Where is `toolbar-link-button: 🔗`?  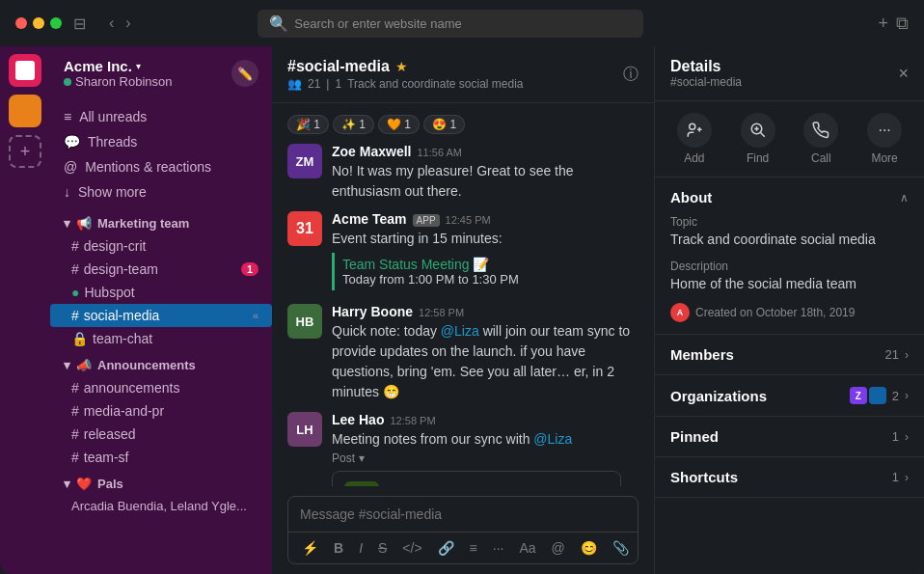 toolbar-link-button: 🔗 is located at coordinates (446, 548).